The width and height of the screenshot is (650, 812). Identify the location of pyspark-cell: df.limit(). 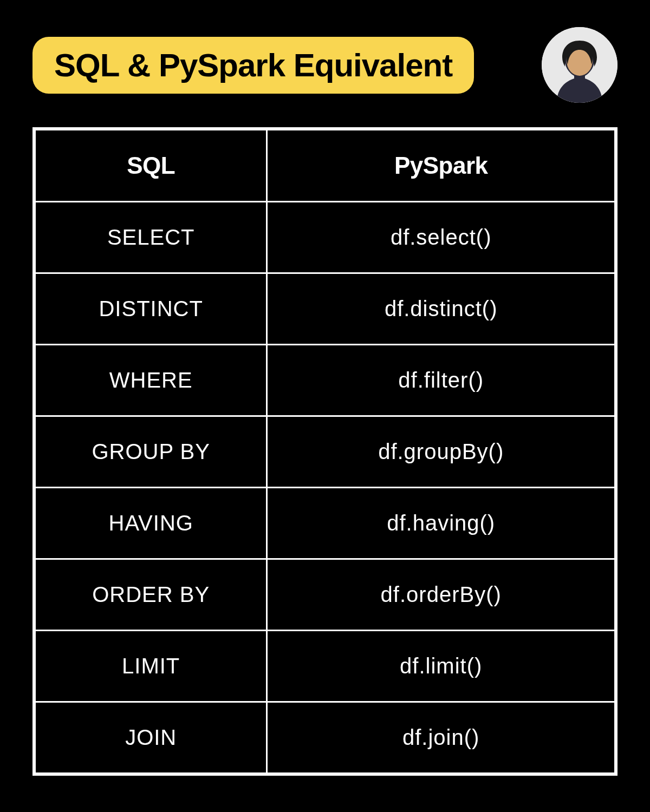
(441, 666).